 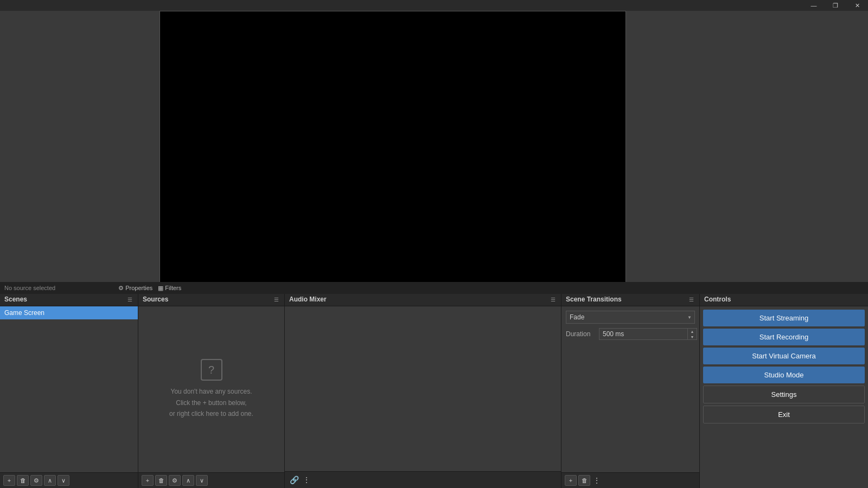 I want to click on duration-input-wrapper: ▲ ▼, so click(x=648, y=334).